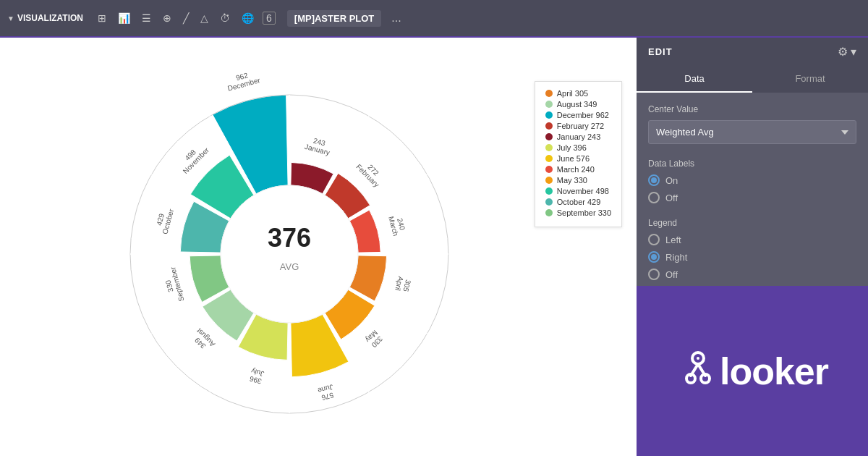  Describe the element at coordinates (654, 198) in the screenshot. I see `data-labels-off-radio` at that location.